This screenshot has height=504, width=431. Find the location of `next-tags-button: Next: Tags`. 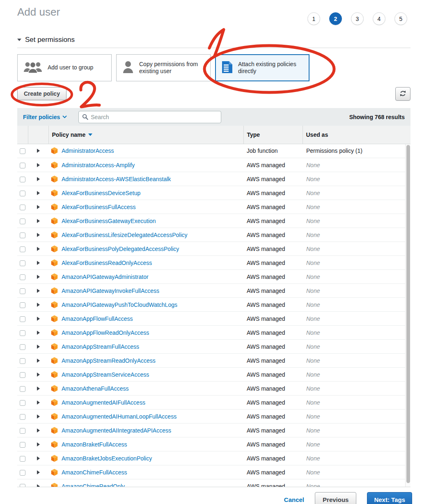

next-tags-button: Next: Tags is located at coordinates (390, 498).